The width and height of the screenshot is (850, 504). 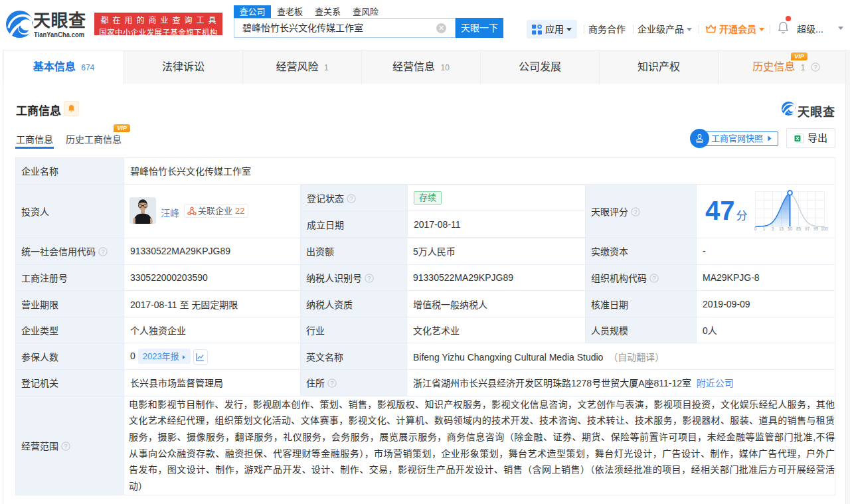 What do you see at coordinates (808, 228) in the screenshot?
I see `svg-text: 97` at bounding box center [808, 228].